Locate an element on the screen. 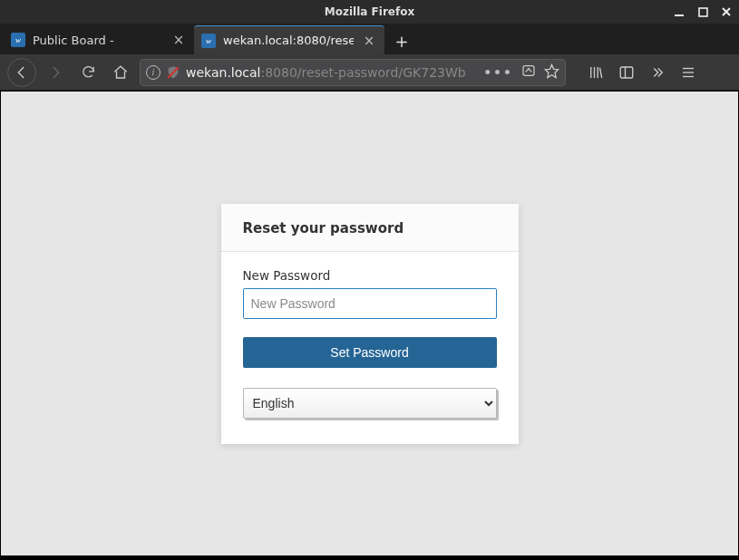  new-tab-button: + is located at coordinates (402, 41).